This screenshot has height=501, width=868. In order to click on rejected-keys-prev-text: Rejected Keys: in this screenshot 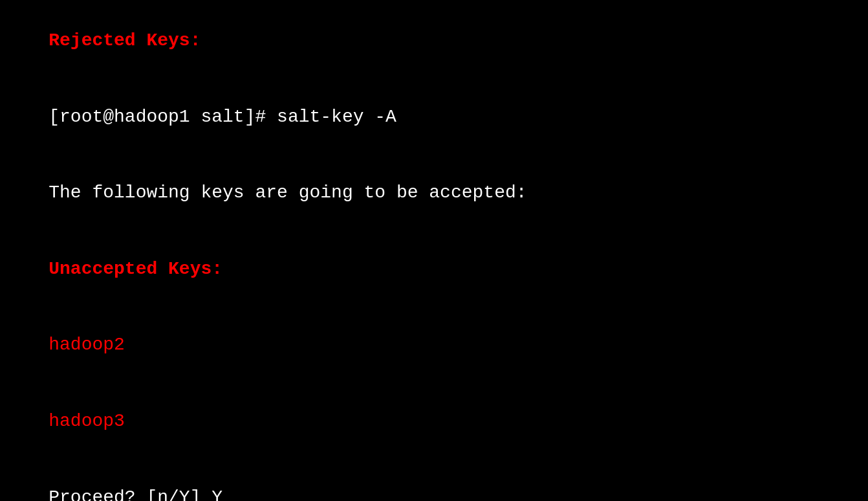, I will do `click(124, 40)`.